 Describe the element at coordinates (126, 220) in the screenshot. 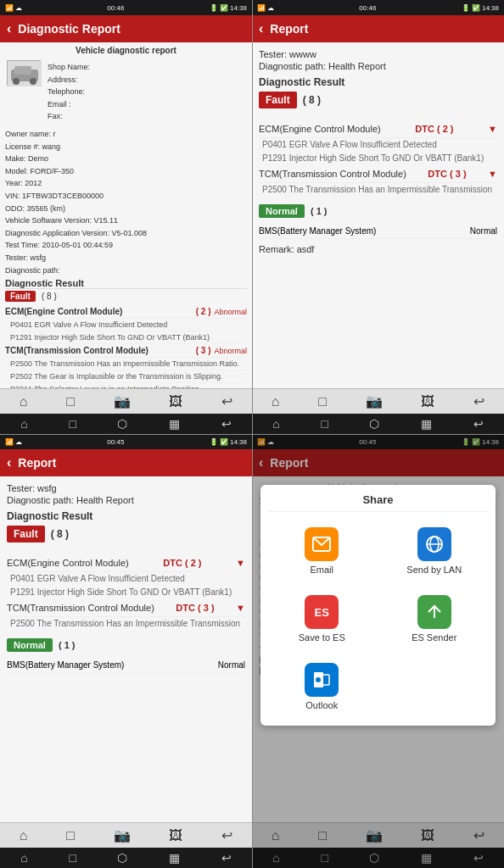

I see `vehicle-sw: Vehicle Software Version: V15.11` at that location.